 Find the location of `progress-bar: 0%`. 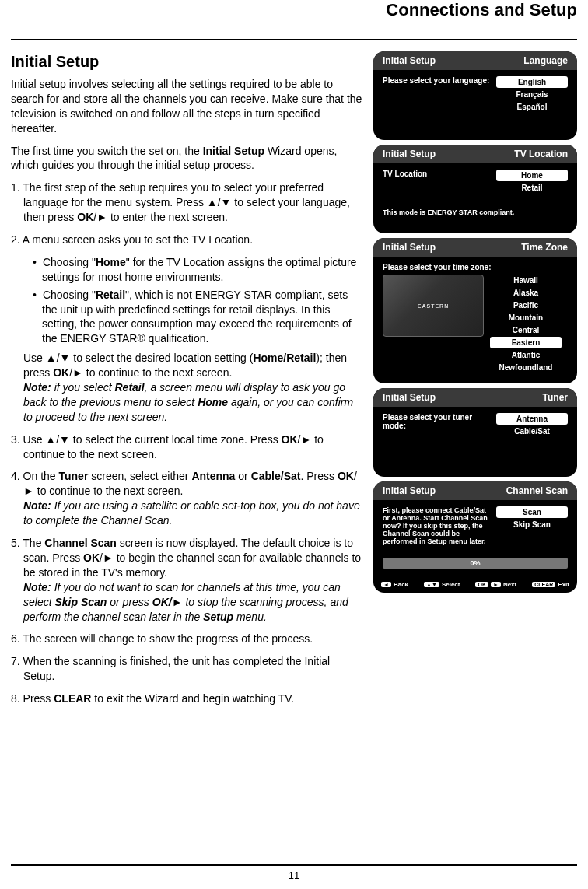

progress-bar: 0% is located at coordinates (475, 563).